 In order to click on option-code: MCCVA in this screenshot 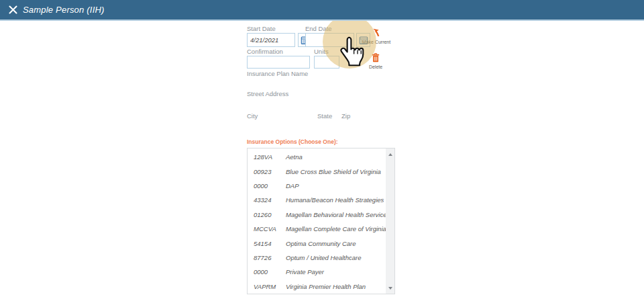, I will do `click(270, 228)`.